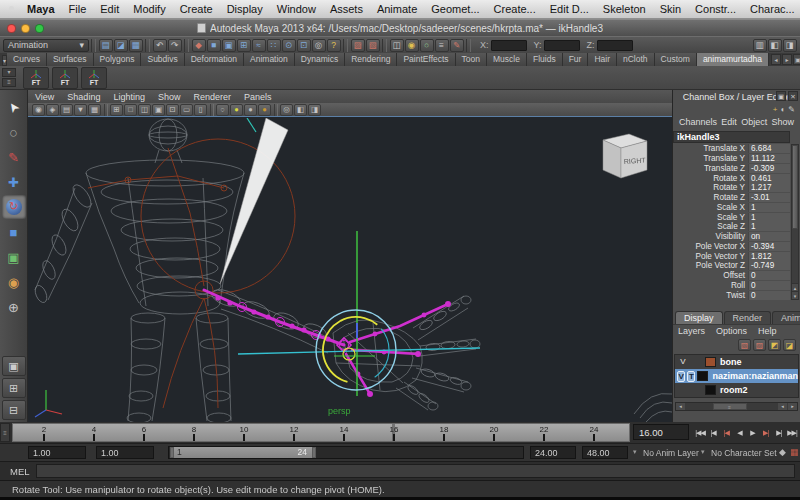  What do you see at coordinates (736, 362) in the screenshot?
I see `layer-row-bone: V bone` at bounding box center [736, 362].